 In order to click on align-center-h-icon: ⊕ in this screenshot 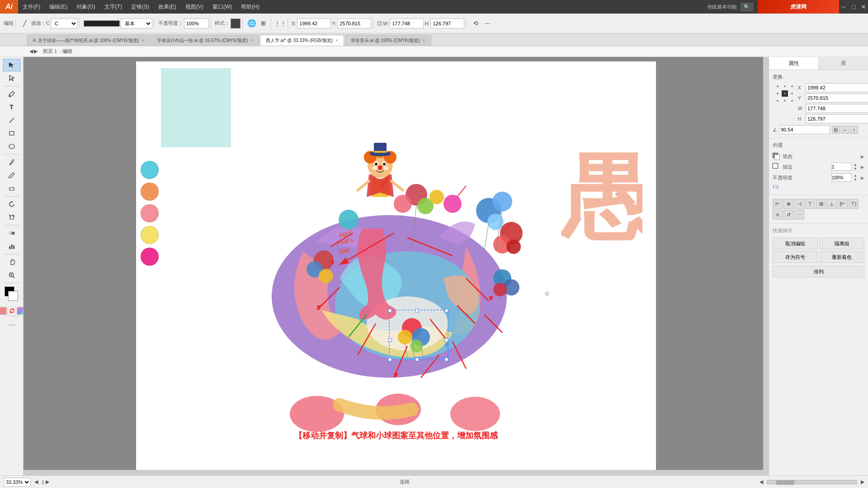, I will do `click(788, 204)`.